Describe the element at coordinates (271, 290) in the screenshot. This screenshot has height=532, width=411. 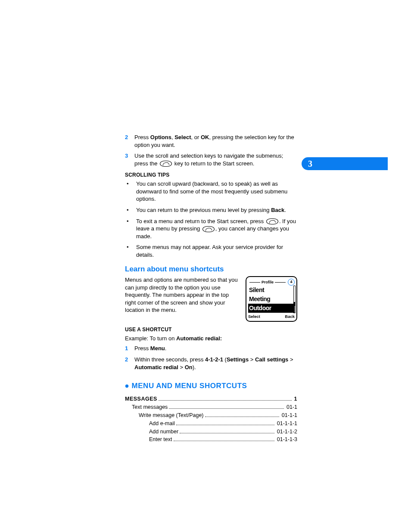
I see `phone-menu-item: Silent` at that location.